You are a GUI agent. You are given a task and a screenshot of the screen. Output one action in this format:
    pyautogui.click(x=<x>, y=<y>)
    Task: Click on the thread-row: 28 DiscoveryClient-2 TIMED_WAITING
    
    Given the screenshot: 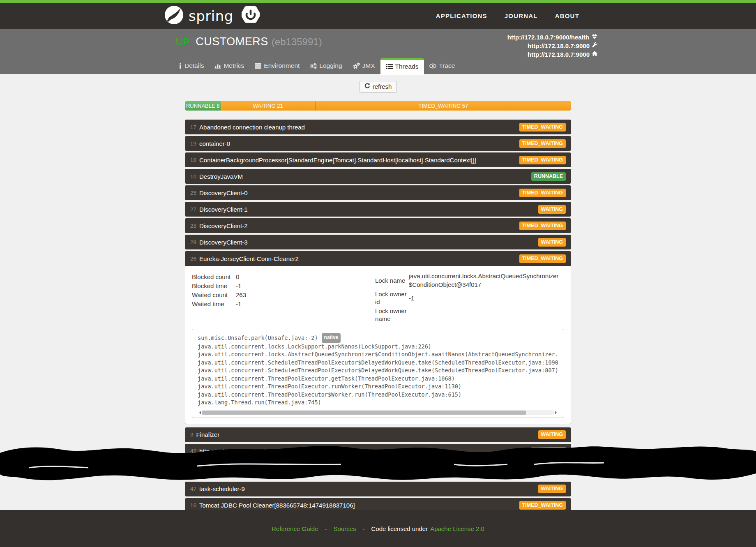 What is the action you would take?
    pyautogui.click(x=378, y=226)
    